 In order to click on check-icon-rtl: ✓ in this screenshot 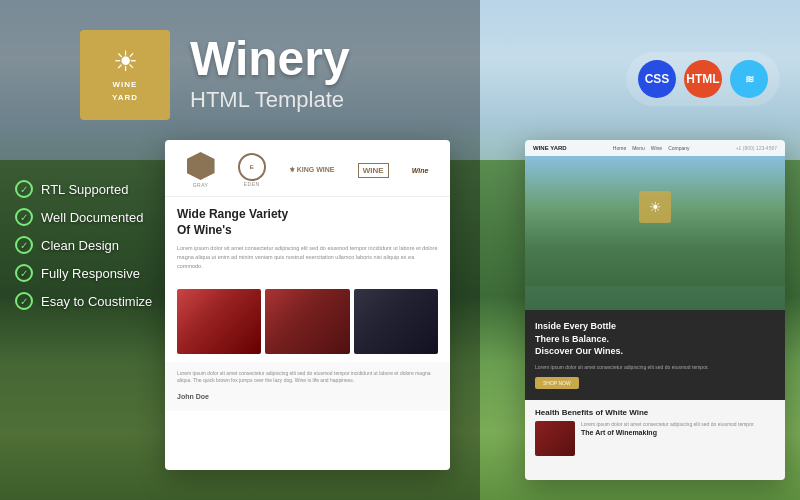, I will do `click(24, 189)`.